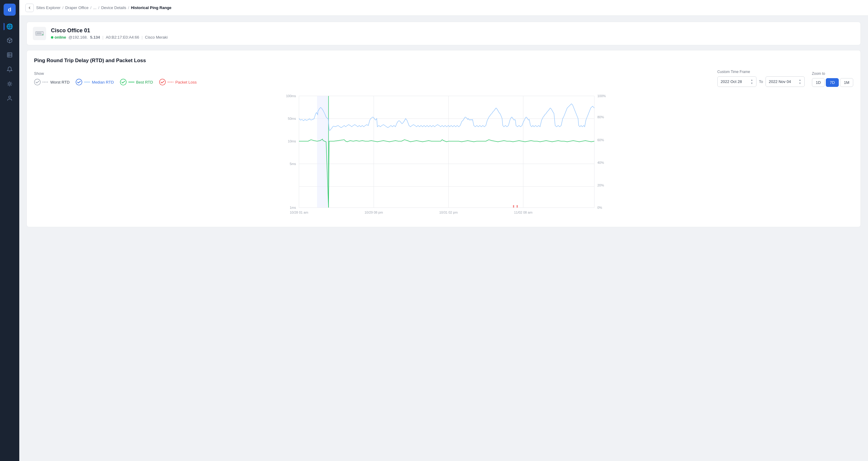 This screenshot has height=461, width=868. What do you see at coordinates (104, 8) in the screenshot?
I see `breadcrumb: Sites Explorer / Draper Office / ... / D…` at bounding box center [104, 8].